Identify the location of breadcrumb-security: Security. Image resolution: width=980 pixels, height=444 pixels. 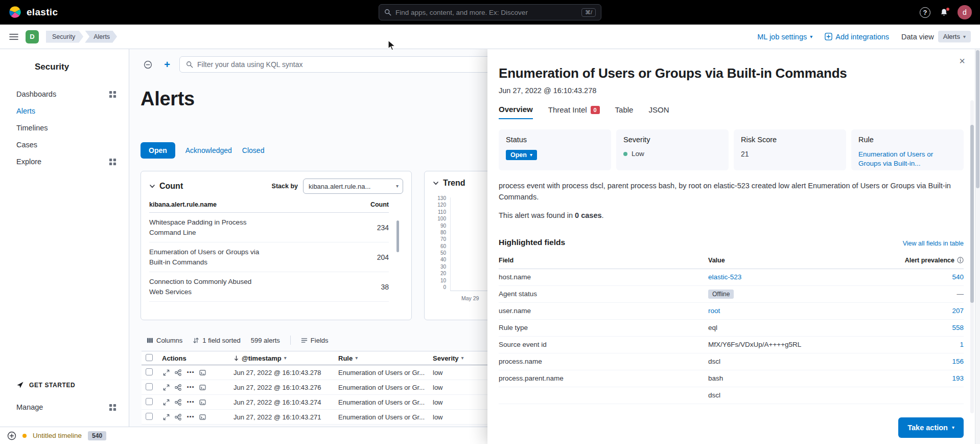
(64, 37).